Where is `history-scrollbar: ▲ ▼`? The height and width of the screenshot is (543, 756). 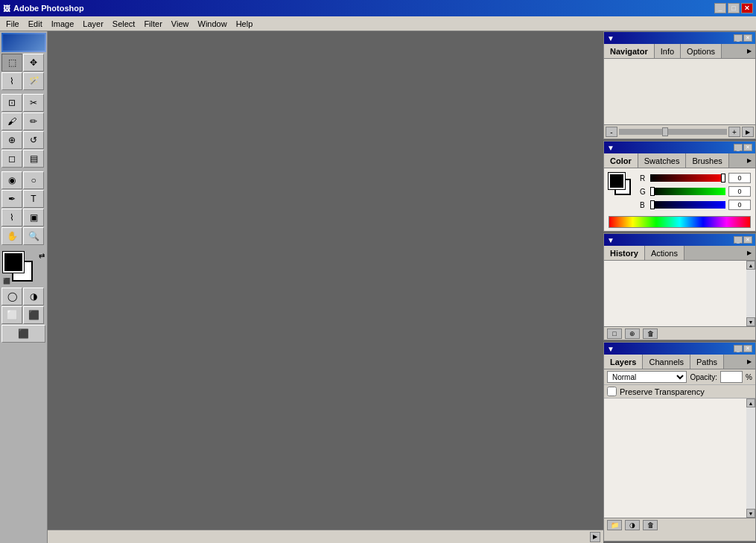 history-scrollbar: ▲ ▼ is located at coordinates (751, 293).